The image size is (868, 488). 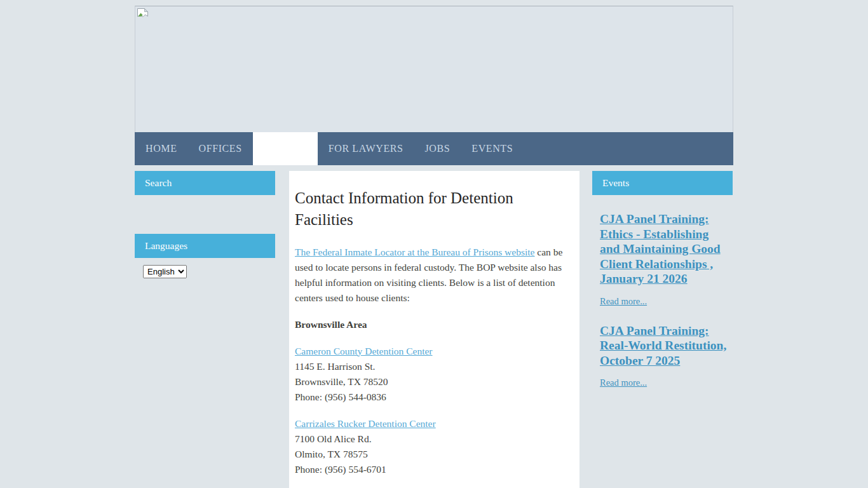 What do you see at coordinates (665, 249) in the screenshot?
I see `event-link-cja-ethics: CJA Panel Training: Ethics - Establishin…` at bounding box center [665, 249].